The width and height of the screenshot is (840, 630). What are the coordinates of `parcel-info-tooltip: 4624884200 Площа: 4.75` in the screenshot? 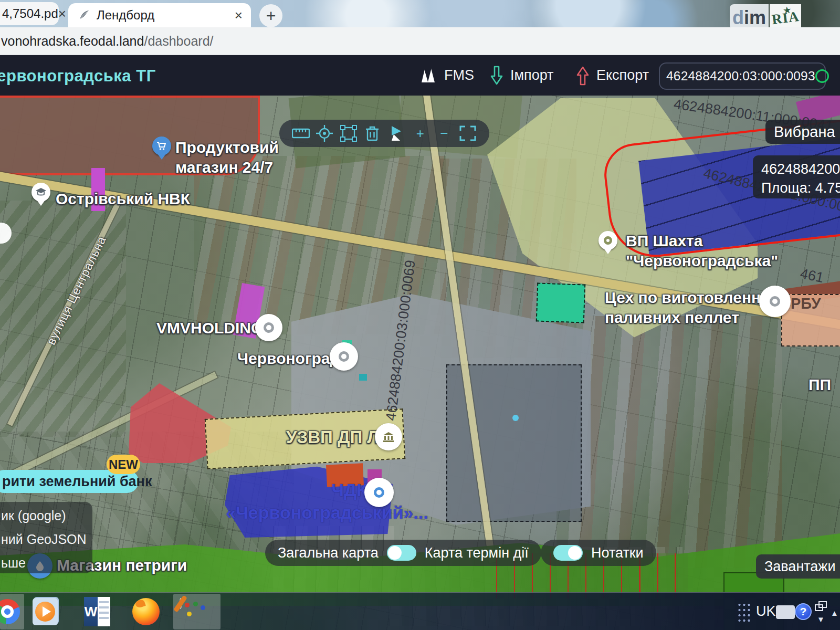 It's located at (796, 177).